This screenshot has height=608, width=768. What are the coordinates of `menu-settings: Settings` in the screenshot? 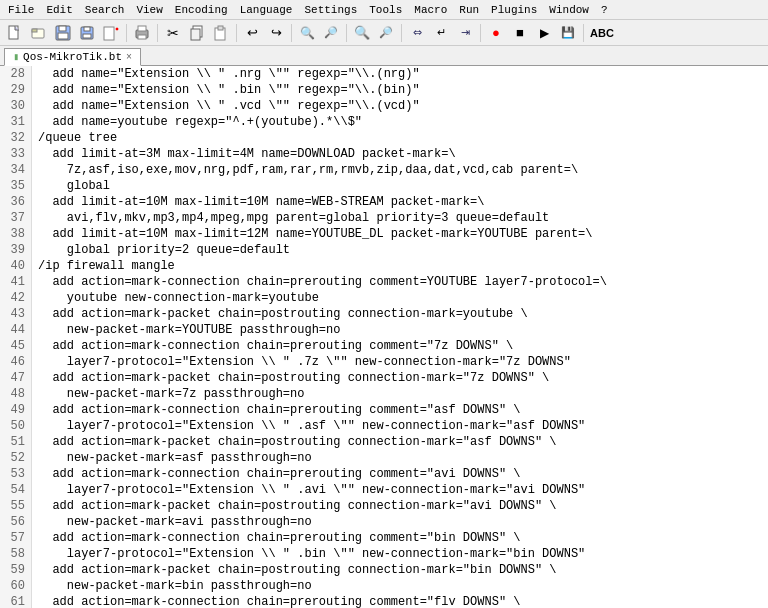 It's located at (330, 10).